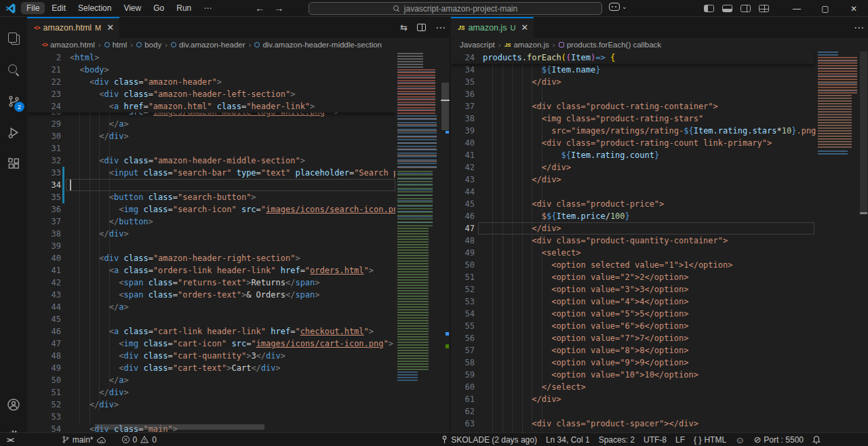 Image resolution: width=868 pixels, height=446 pixels. What do you see at coordinates (222, 331) in the screenshot?
I see `code-line: <a class="cart-link header-link" href="c…` at bounding box center [222, 331].